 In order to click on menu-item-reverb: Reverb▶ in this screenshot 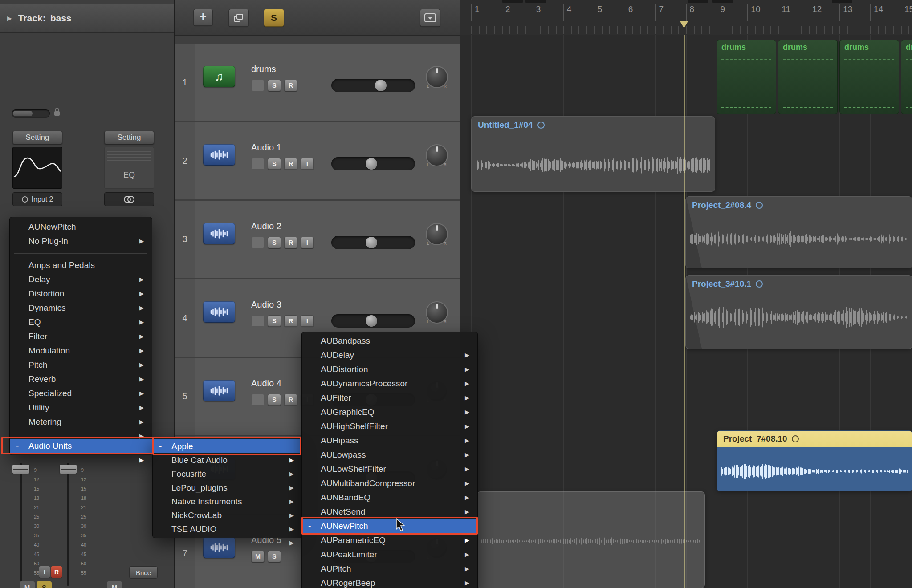, I will do `click(81, 379)`.